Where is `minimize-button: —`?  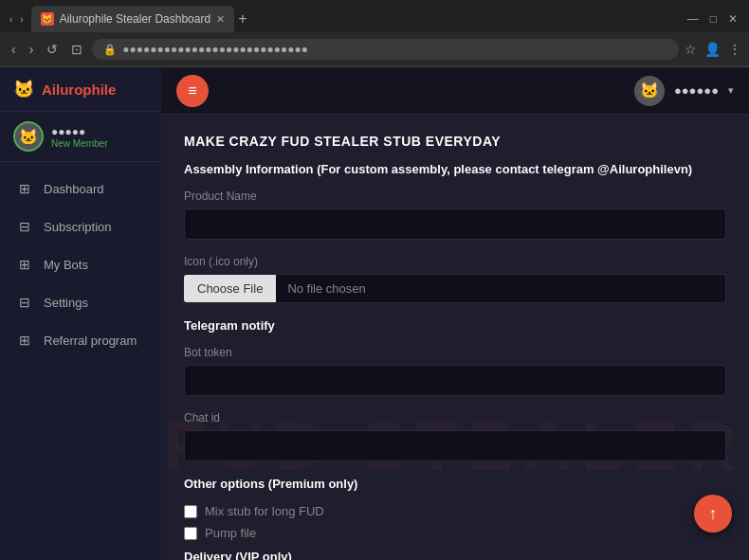
minimize-button: — is located at coordinates (693, 19).